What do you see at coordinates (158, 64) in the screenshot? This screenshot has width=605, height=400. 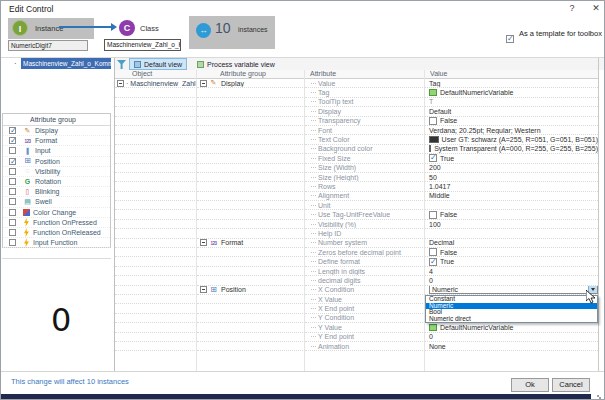 I see `tab-default-view: Default view` at bounding box center [158, 64].